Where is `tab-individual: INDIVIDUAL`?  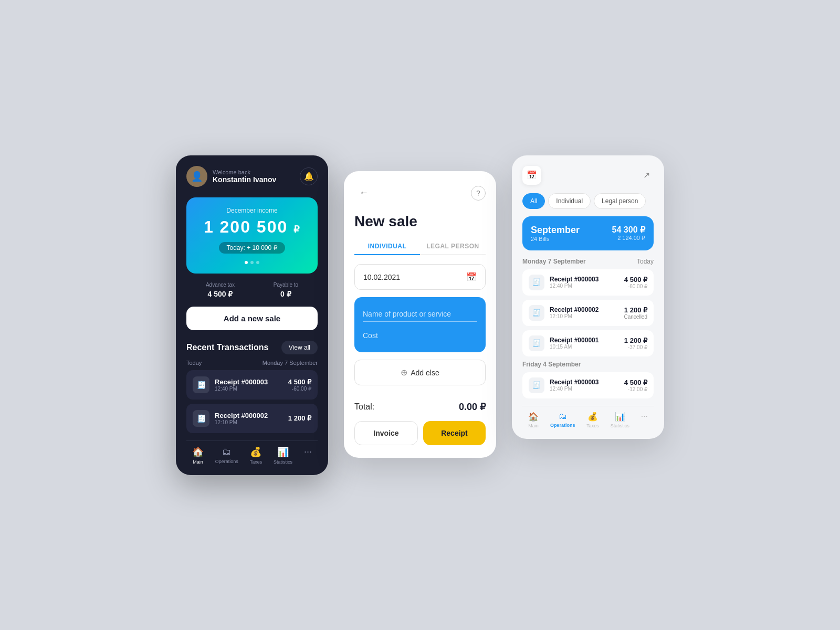
tab-individual: INDIVIDUAL is located at coordinates (387, 247).